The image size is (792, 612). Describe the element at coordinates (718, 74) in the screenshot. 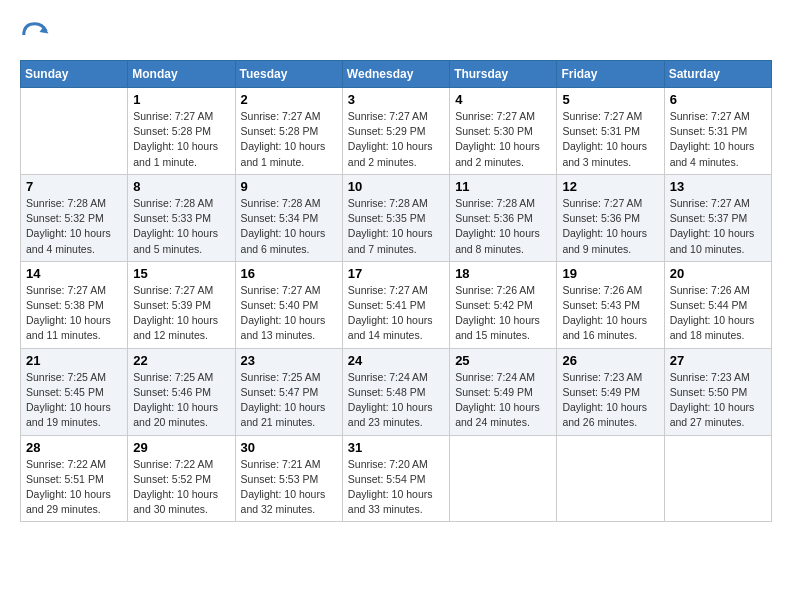

I see `header-day-saturday: Saturday` at that location.